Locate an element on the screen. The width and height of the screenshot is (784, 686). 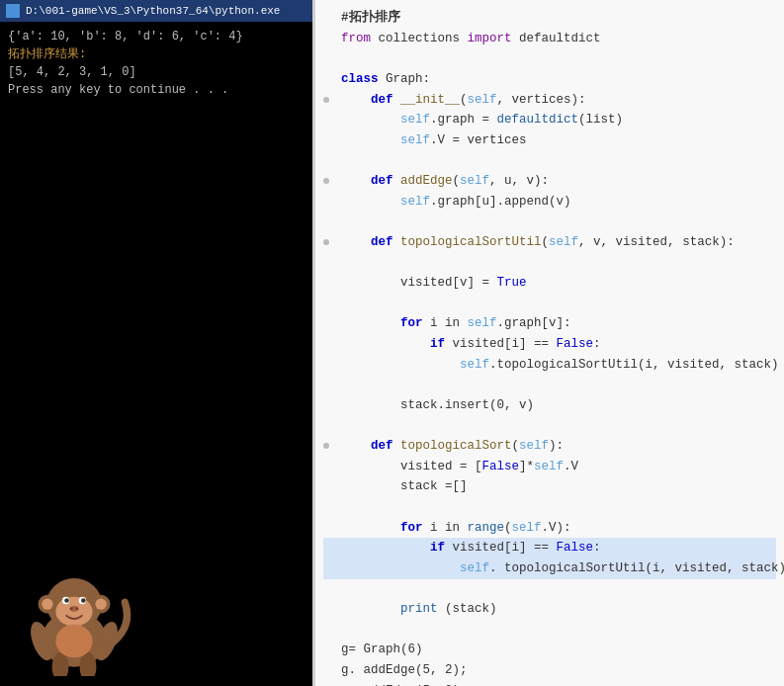
code-line-23: visited = [False]*self.V is located at coordinates (550, 467).